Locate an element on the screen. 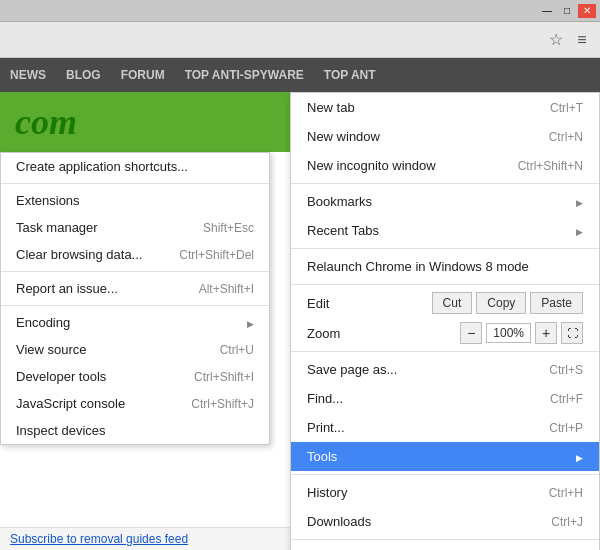 The image size is (600, 550). maximize-button: □ is located at coordinates (567, 11).